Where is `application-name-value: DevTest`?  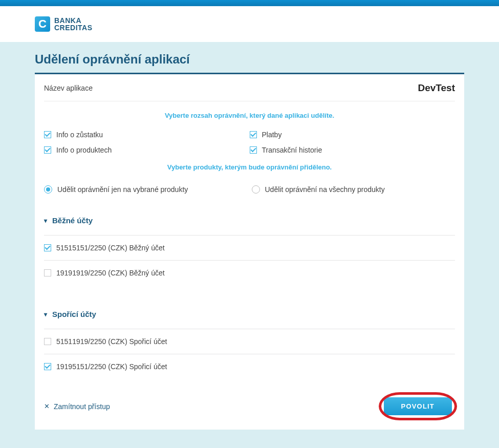 application-name-value: DevTest is located at coordinates (436, 88).